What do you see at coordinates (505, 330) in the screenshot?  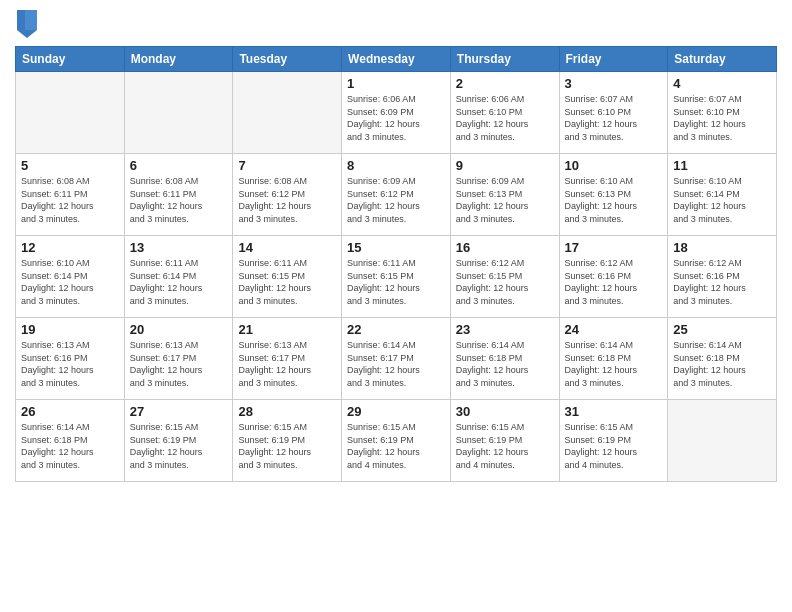 I see `day-number: 23` at bounding box center [505, 330].